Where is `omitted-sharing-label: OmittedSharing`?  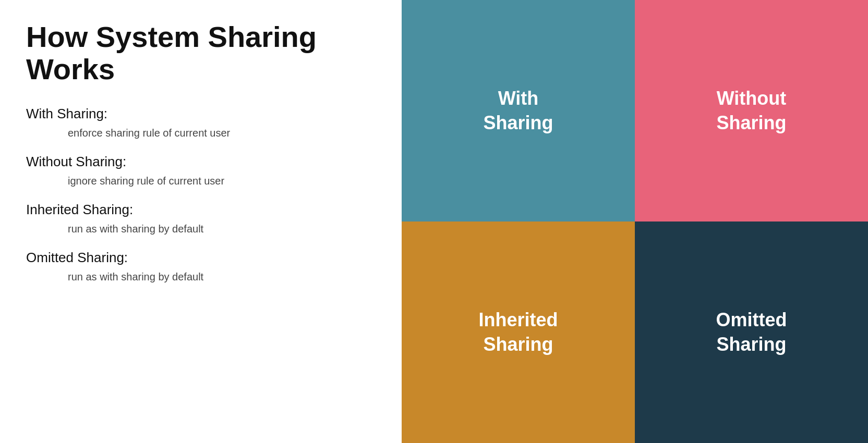 omitted-sharing-label: OmittedSharing is located at coordinates (751, 333).